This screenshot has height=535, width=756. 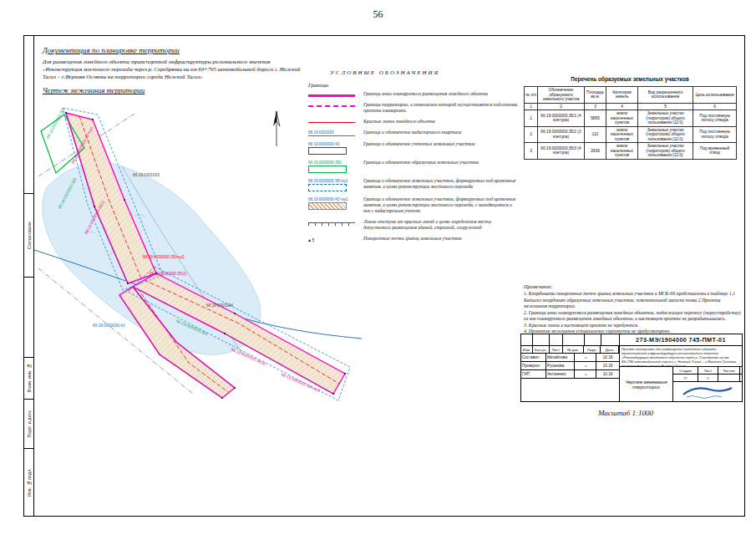 I want to click on frame-cell: Согласовано, so click(x=28, y=236).